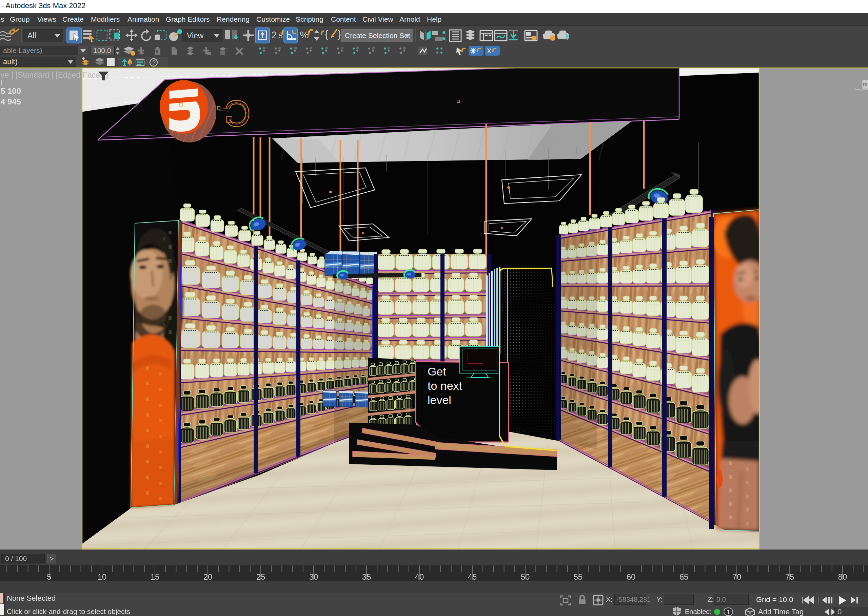 The height and width of the screenshot is (616, 868). I want to click on svg-text: level, so click(440, 400).